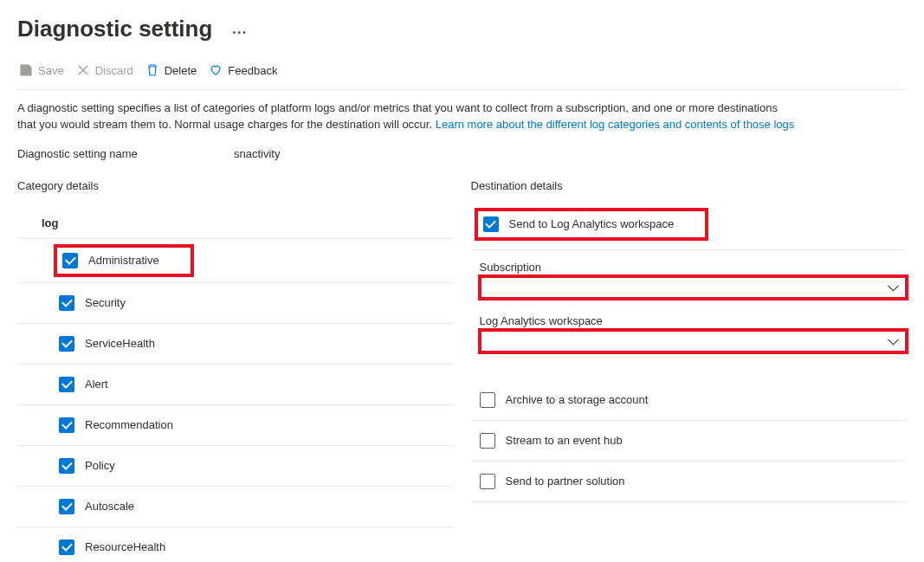 Image resolution: width=924 pixels, height=562 pixels. I want to click on category-row-policy: Policy, so click(236, 466).